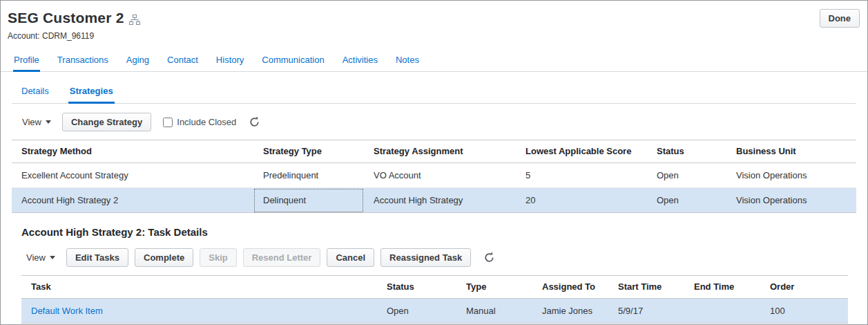 This screenshot has height=325, width=868. What do you see at coordinates (434, 176) in the screenshot?
I see `table-row: Excellent Account Strategy Predelinquent…` at bounding box center [434, 176].